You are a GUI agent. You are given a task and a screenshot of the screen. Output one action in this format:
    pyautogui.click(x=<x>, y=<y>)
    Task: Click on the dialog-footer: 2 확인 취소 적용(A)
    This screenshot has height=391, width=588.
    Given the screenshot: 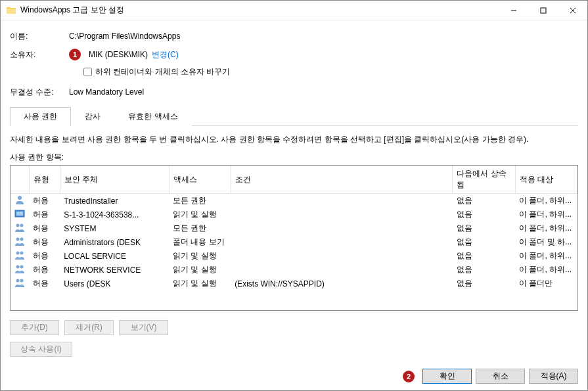 What is the action you would take?
    pyautogui.click(x=294, y=376)
    